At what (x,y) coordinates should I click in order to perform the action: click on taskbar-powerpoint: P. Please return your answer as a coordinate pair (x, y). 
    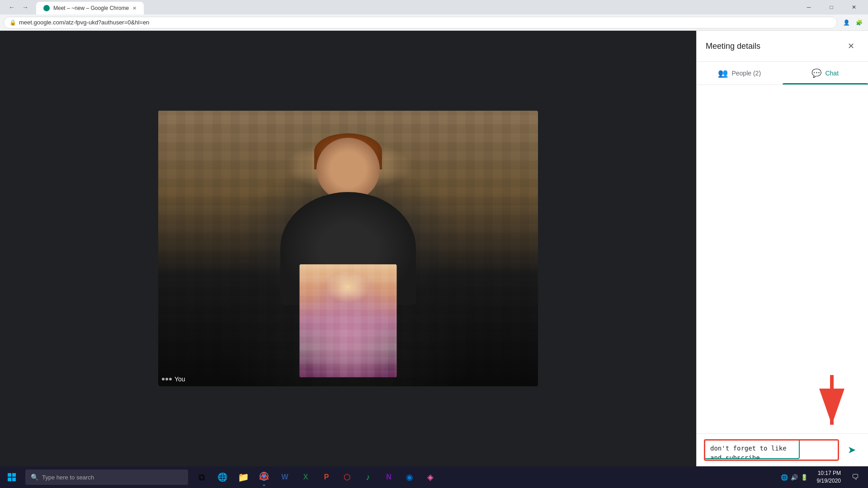
    Looking at the image, I should click on (326, 477).